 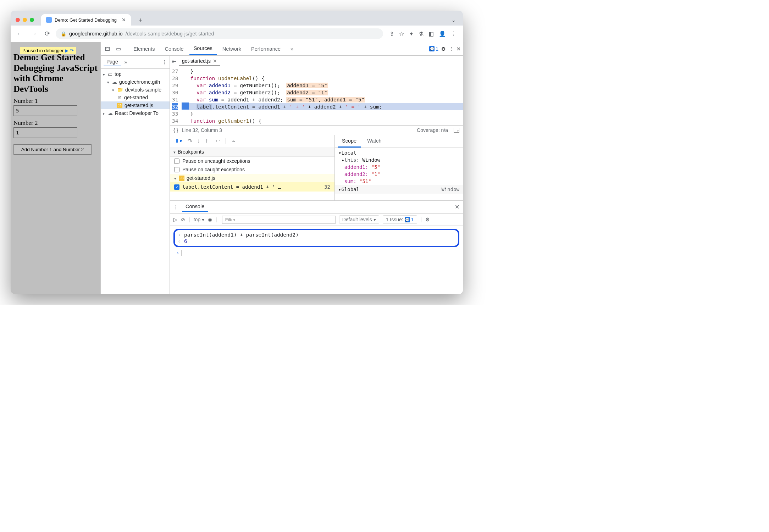 I want to click on tree-top: ▭top, so click(x=135, y=74).